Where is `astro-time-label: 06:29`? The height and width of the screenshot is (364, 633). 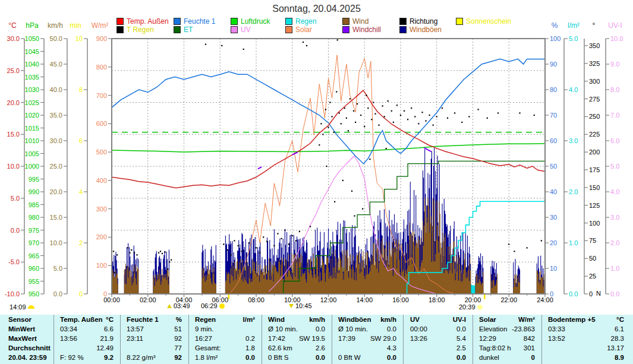 astro-time-label: 06:29 is located at coordinates (209, 306).